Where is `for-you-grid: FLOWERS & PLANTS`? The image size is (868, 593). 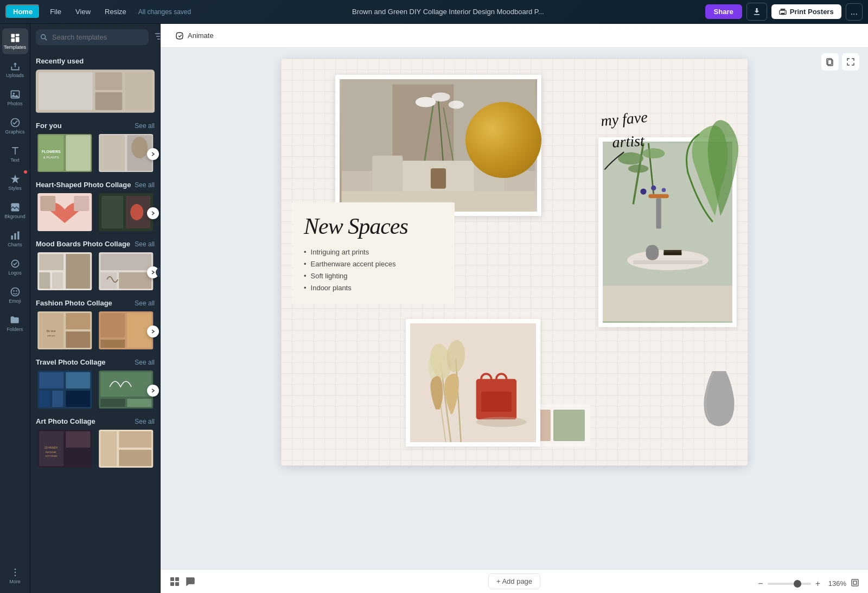
for-you-grid: FLOWERS & PLANTS is located at coordinates (95, 154).